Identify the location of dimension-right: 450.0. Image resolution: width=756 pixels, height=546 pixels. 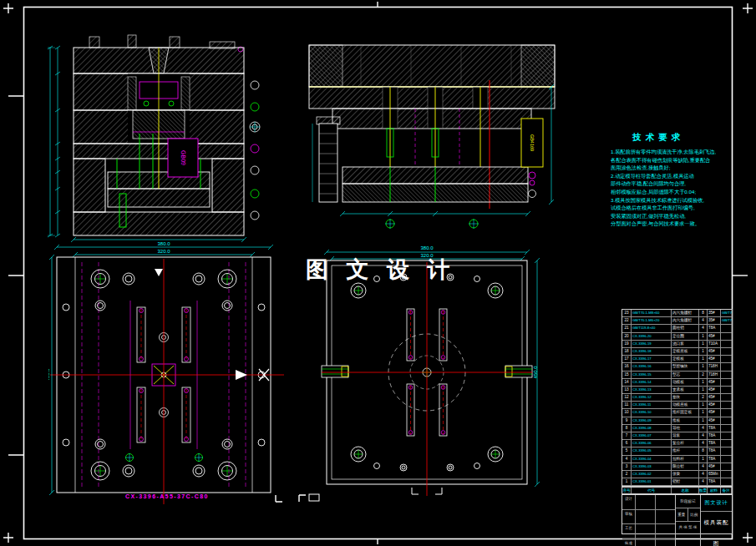
(536, 372).